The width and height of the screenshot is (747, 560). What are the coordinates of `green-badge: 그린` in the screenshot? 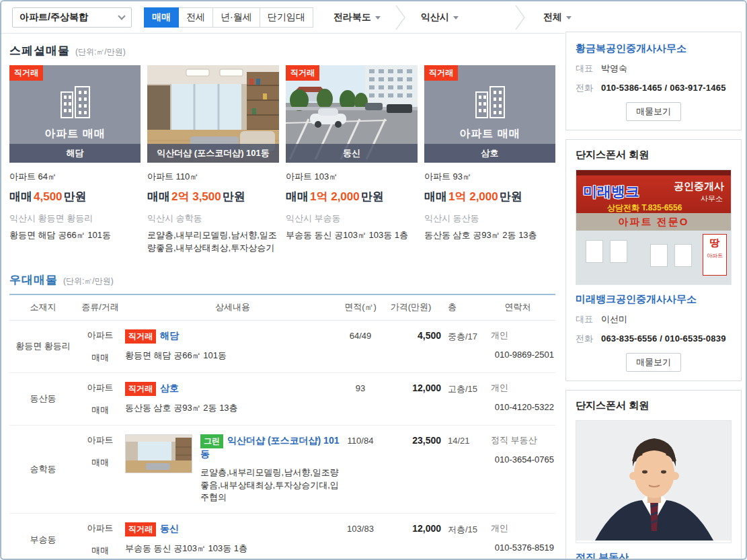 It's located at (212, 441).